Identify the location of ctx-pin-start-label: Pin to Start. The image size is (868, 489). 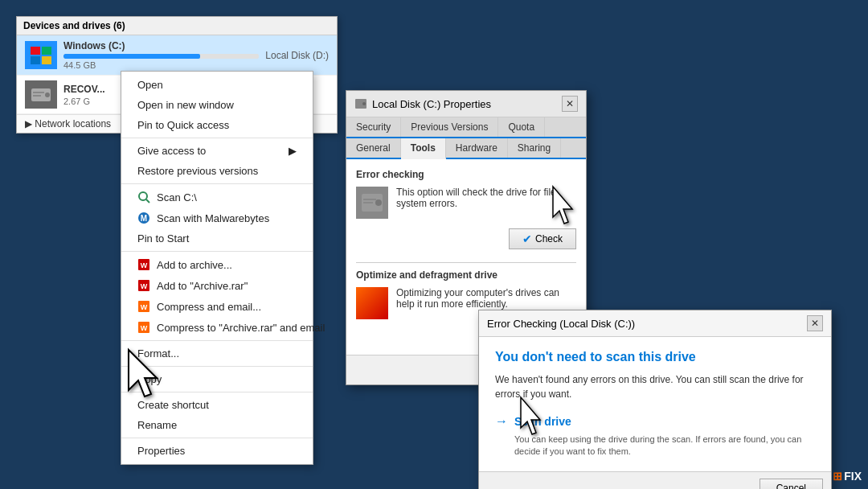
(163, 238).